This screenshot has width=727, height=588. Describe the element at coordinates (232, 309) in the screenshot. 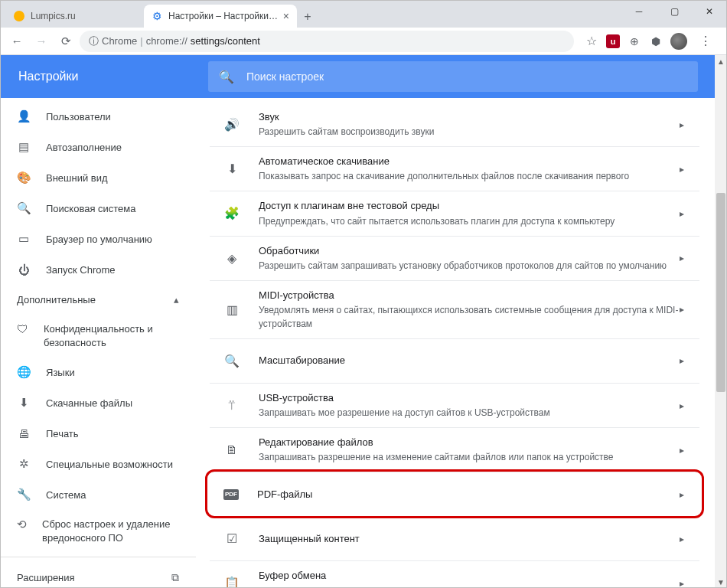

I see `midi-icon: ▥` at that location.